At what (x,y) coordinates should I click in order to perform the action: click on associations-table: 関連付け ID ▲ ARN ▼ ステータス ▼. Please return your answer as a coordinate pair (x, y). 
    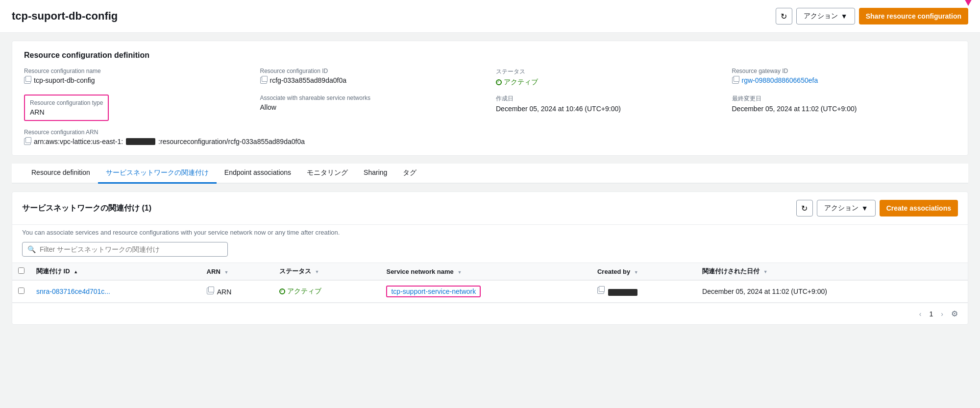
    Looking at the image, I should click on (490, 283).